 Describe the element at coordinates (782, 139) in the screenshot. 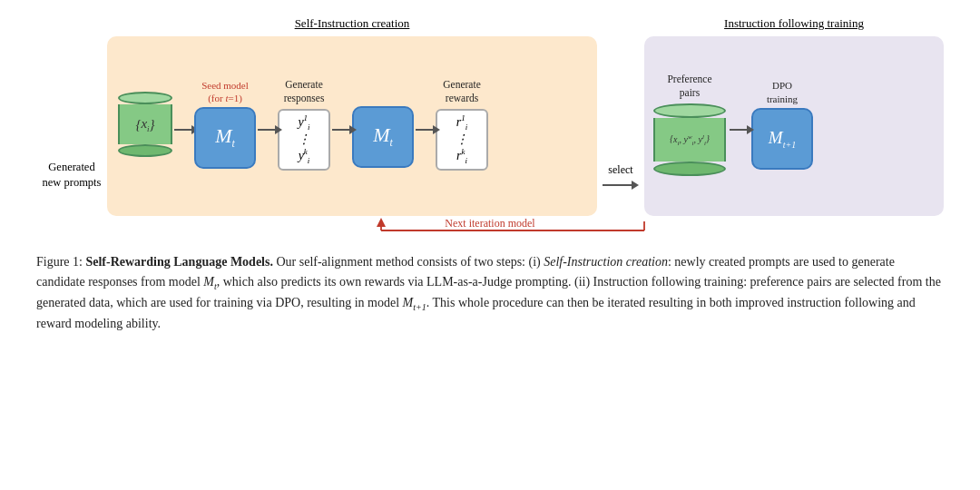

I see `mt1-model-block: Mt+1` at that location.